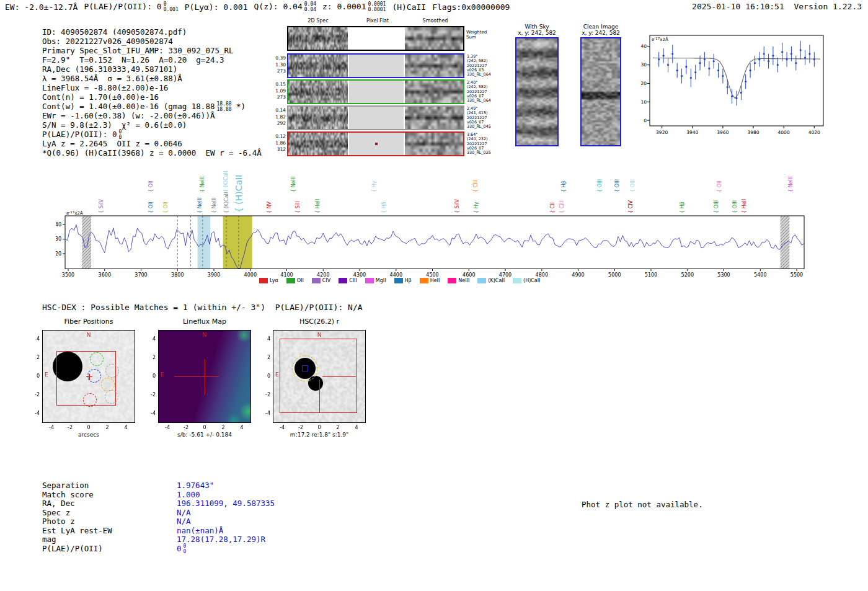  What do you see at coordinates (318, 21) in the screenshot?
I see `spec2d-column-title: 2D Spec` at bounding box center [318, 21].